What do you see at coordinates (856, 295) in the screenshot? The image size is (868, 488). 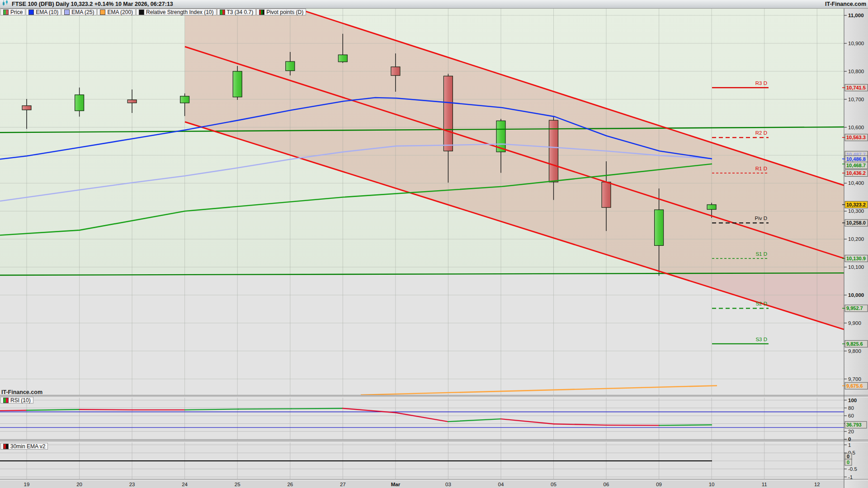 I see `svg-text: 10,000` at bounding box center [856, 295].